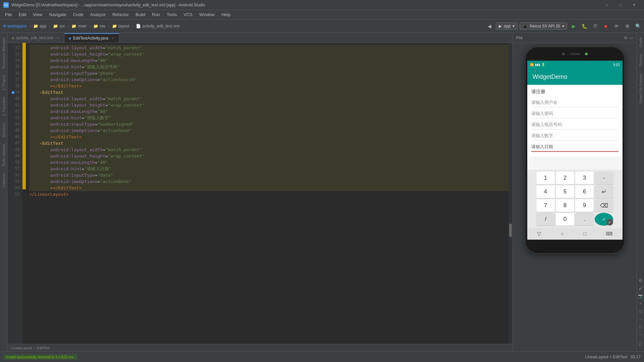 The width and height of the screenshot is (644, 362). I want to click on code-line-52: android:inputType="date", so click(269, 175).